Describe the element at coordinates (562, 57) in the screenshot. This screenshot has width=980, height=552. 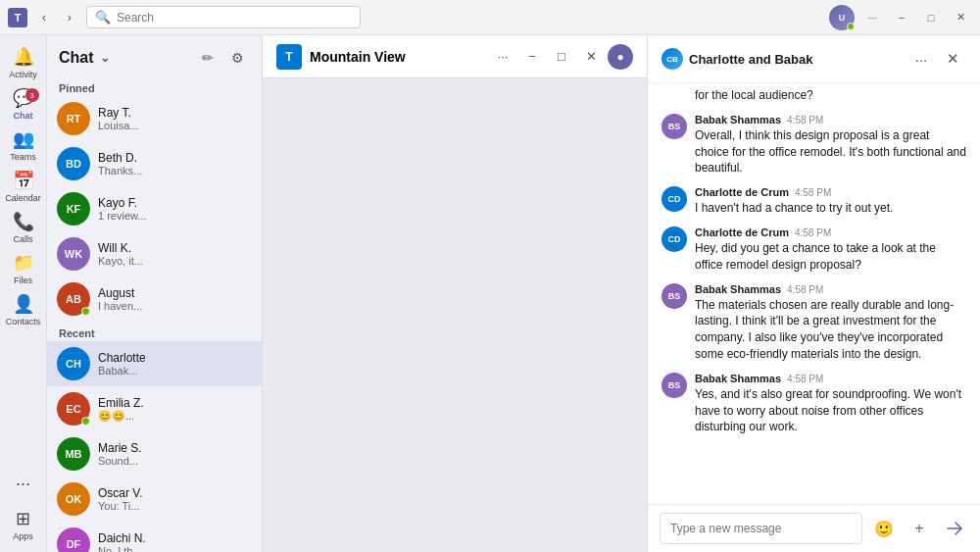
I see `floating-maximize-button: □` at that location.